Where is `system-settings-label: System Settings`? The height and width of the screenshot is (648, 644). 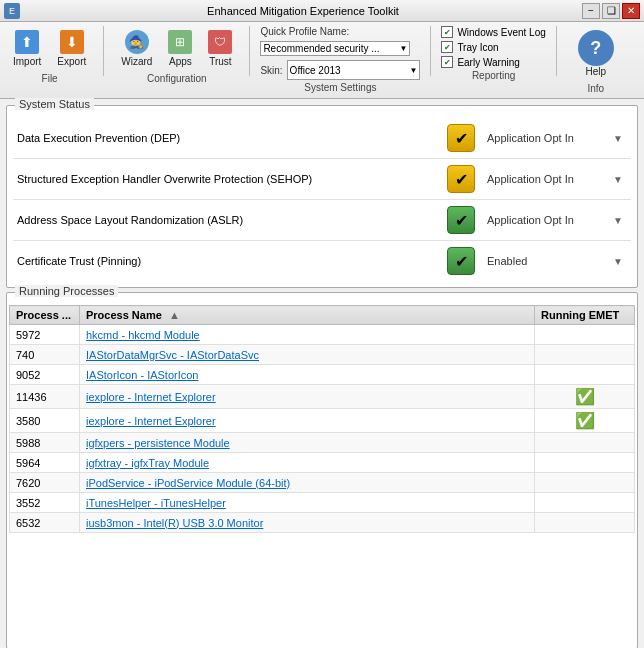 system-settings-label: System Settings is located at coordinates (340, 88).